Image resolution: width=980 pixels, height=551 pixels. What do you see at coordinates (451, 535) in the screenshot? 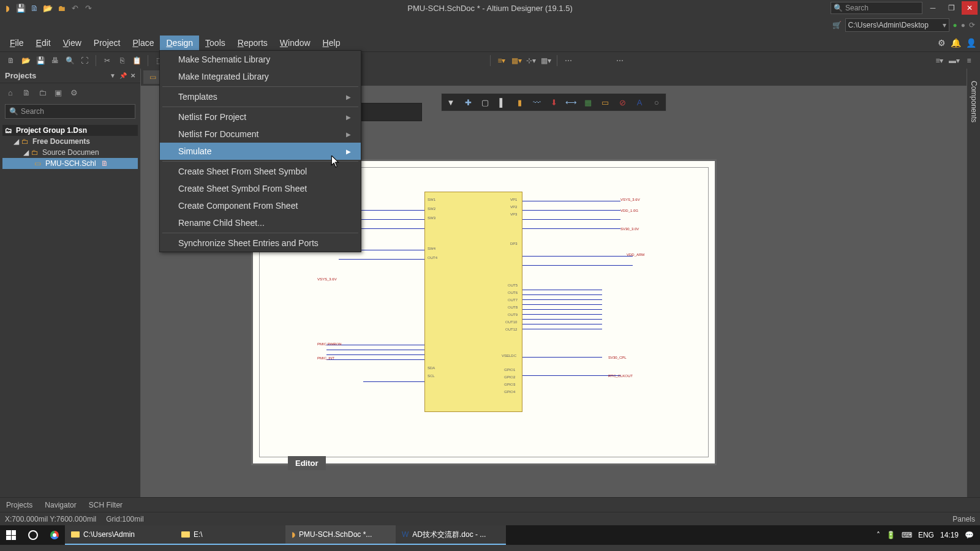
I see `taskbar-item-word: WAD技术交流群.doc - ...` at bounding box center [451, 535].